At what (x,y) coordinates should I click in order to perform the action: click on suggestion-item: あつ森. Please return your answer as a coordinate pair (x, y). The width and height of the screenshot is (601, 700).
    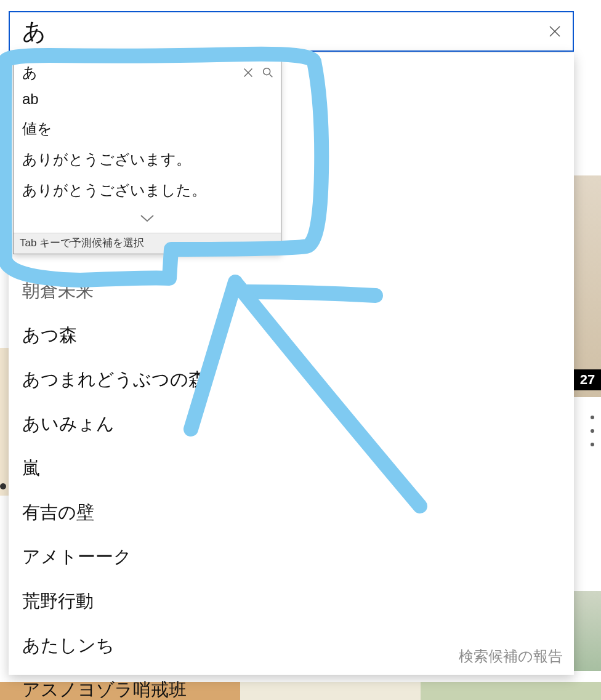
    Looking at the image, I should click on (291, 336).